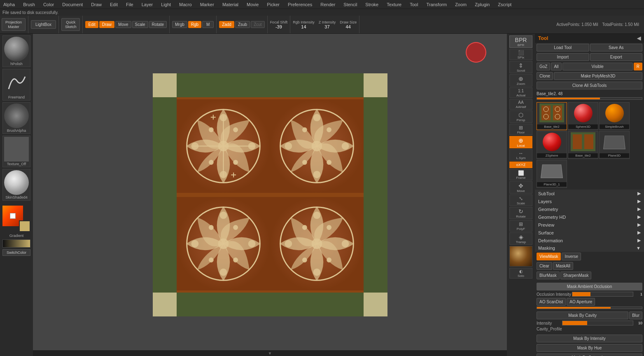 The width and height of the screenshot is (644, 356). Describe the element at coordinates (590, 348) in the screenshot. I see `mask-by-hue-button: Mask By Hue` at that location.